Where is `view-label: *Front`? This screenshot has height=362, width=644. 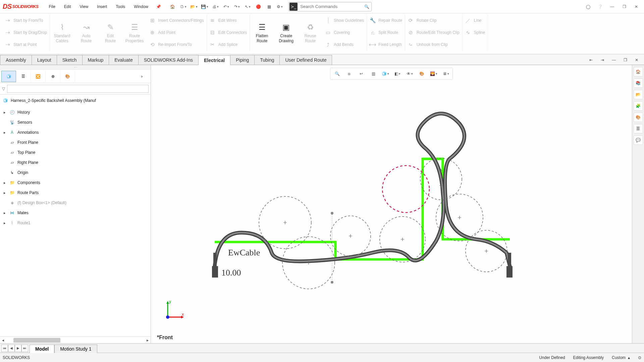
view-label: *Front is located at coordinates (165, 338).